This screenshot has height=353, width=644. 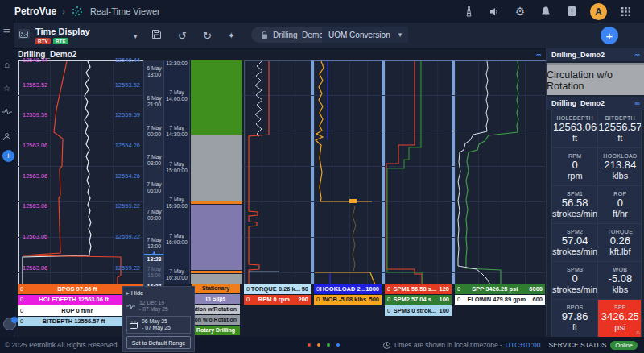 What do you see at coordinates (575, 243) in the screenshot?
I see `readout-cell: SPM2 57.04 strokes/min` at bounding box center [575, 243].